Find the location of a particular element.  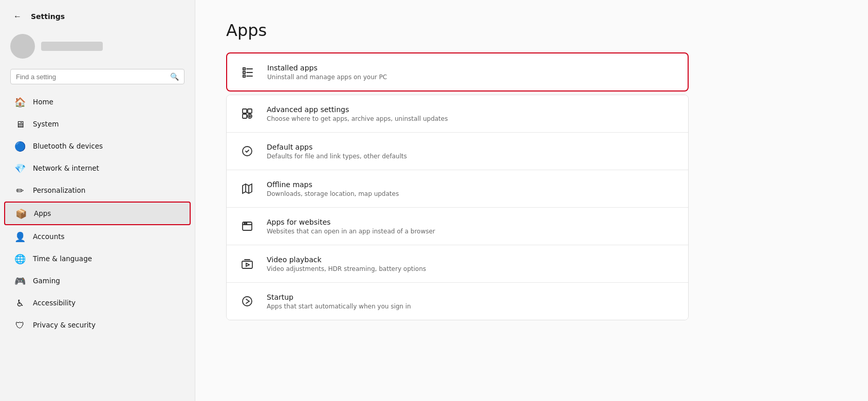

apps-icon: 📦 is located at coordinates (21, 213).